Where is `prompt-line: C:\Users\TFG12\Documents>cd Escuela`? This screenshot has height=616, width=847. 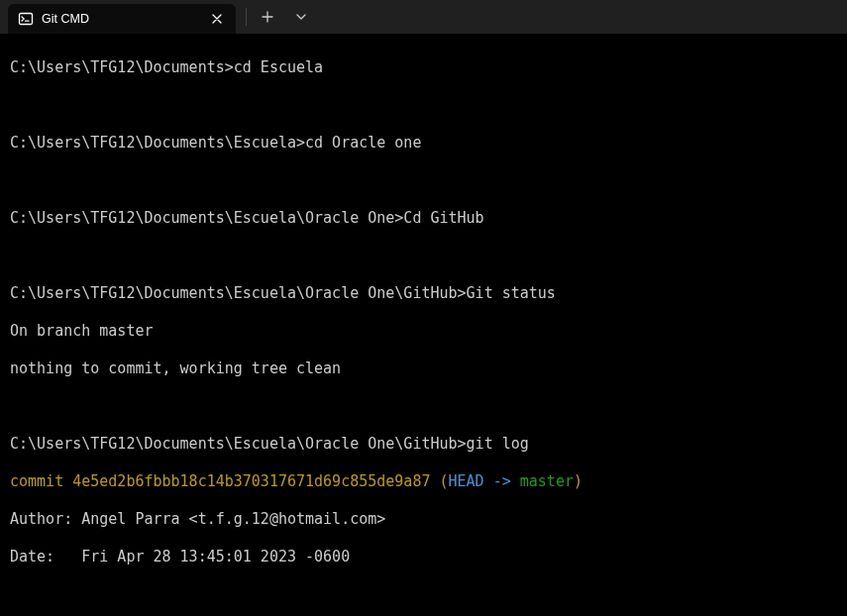
prompt-line: C:\Users\TFG12\Documents>cd Escuela is located at coordinates (424, 67).